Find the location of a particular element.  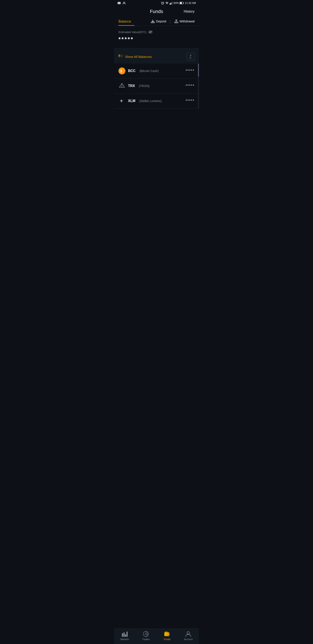

page-header: Funds History is located at coordinates (156, 12).